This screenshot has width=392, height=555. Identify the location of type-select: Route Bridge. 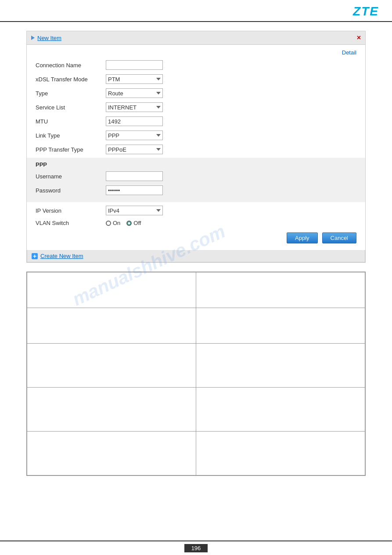
(134, 93).